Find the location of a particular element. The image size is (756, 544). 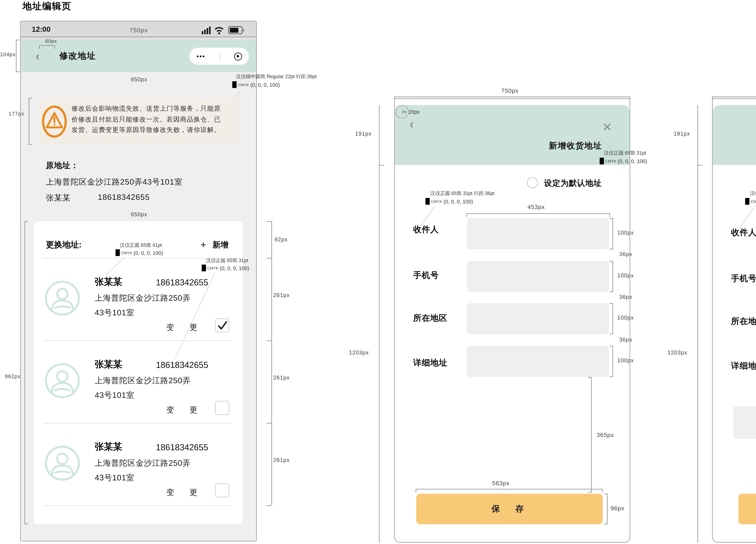

input-phone is located at coordinates (538, 276).